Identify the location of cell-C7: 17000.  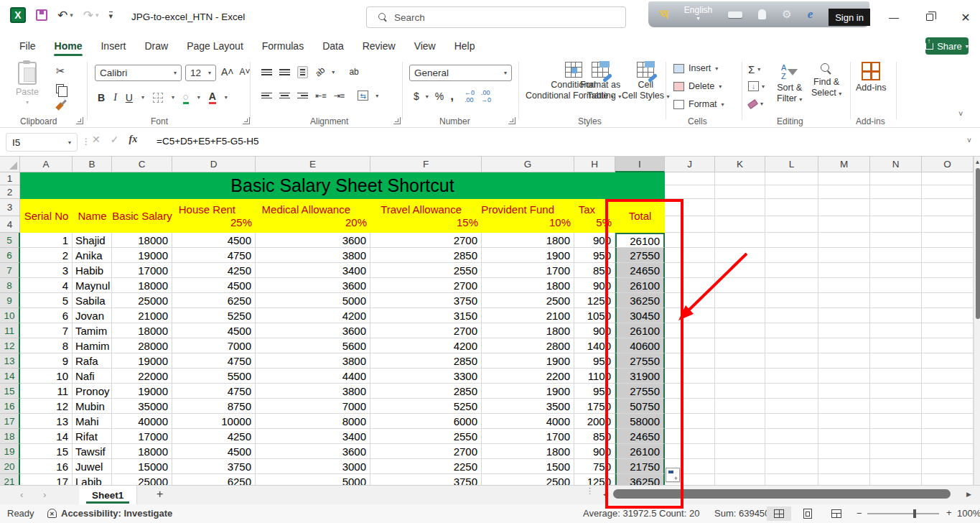
(142, 270).